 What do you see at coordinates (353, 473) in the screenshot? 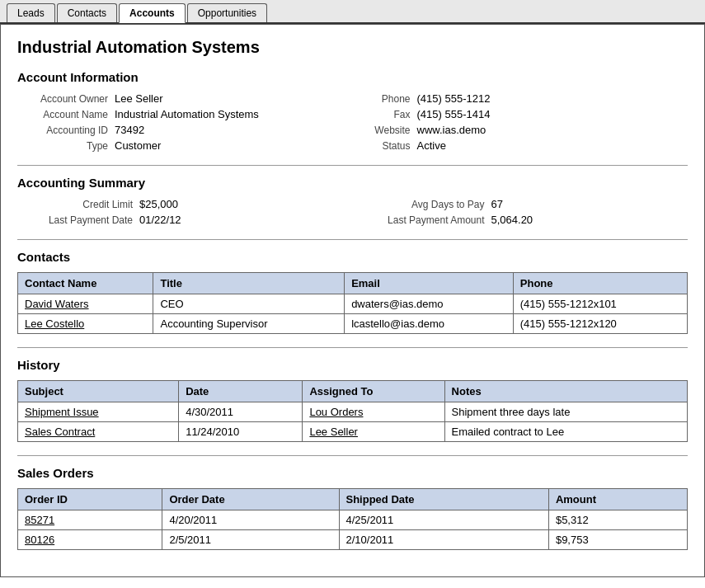
I see `sales-orders-title: Sales Orders` at bounding box center [353, 473].